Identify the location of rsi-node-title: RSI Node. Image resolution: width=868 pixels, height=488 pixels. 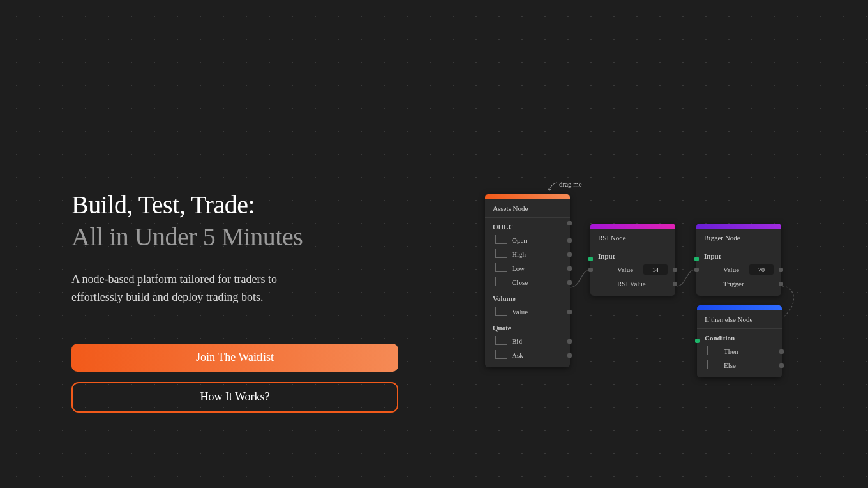
(633, 238).